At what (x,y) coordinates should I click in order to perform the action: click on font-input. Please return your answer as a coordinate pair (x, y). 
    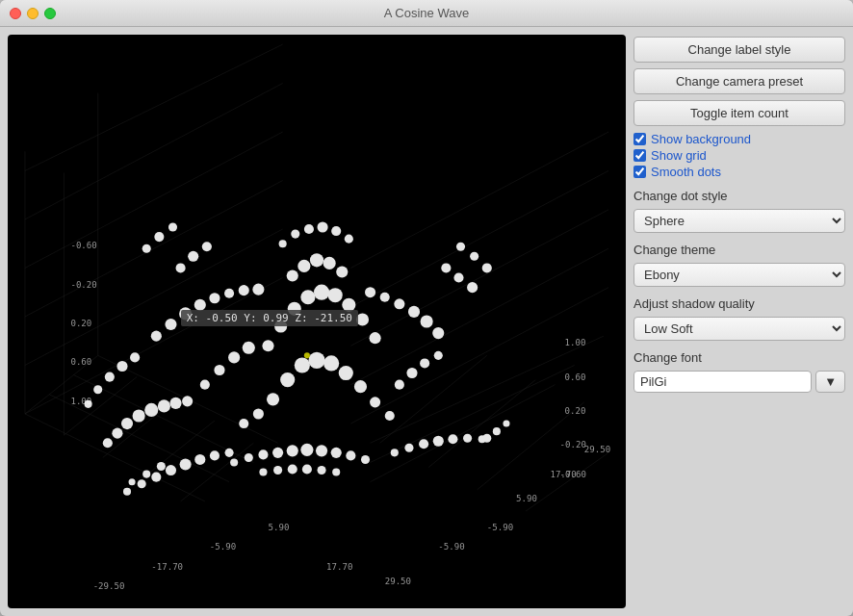
    Looking at the image, I should click on (722, 381).